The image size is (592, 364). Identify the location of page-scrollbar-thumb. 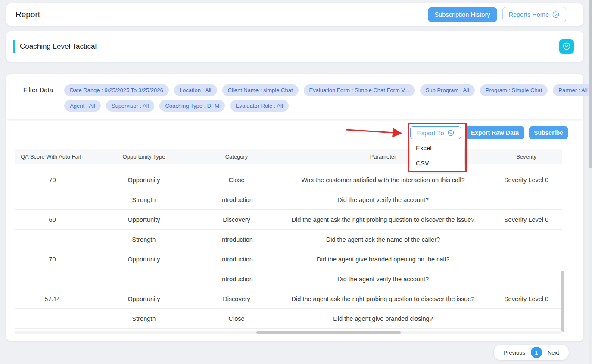
(590, 84).